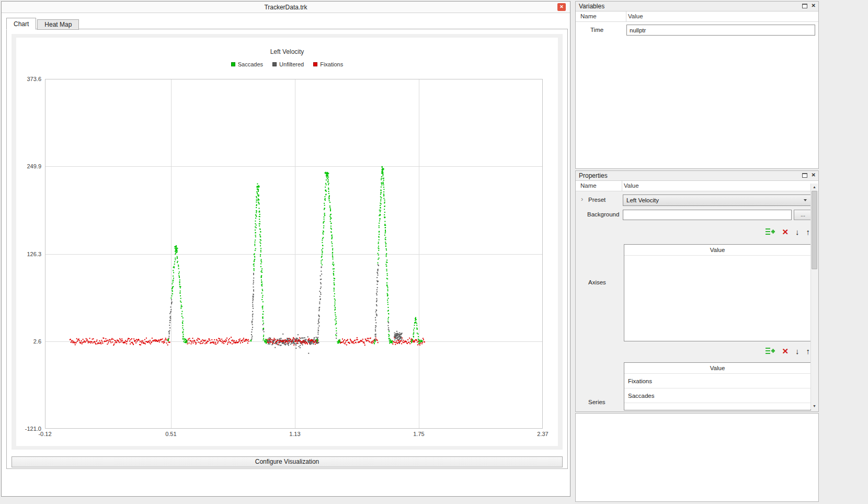  Describe the element at coordinates (597, 402) in the screenshot. I see `series-row-label: Series` at that location.